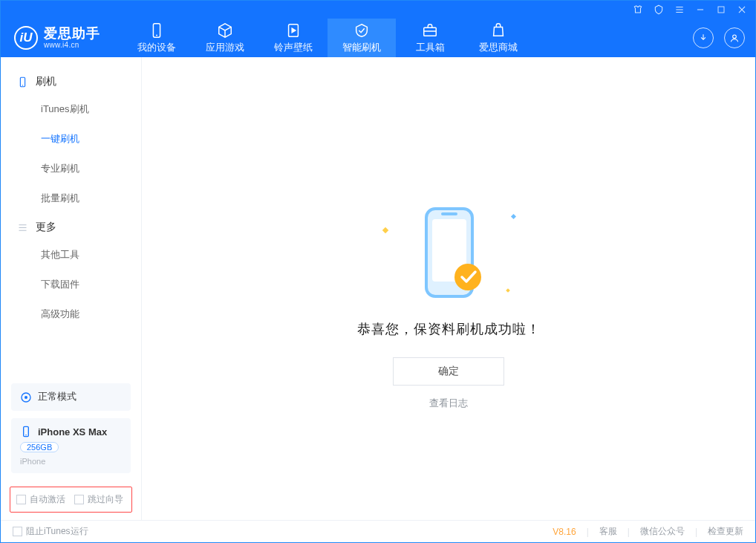 This screenshot has width=756, height=543. What do you see at coordinates (498, 38) in the screenshot?
I see `nav-shop: 爱思商城` at bounding box center [498, 38].